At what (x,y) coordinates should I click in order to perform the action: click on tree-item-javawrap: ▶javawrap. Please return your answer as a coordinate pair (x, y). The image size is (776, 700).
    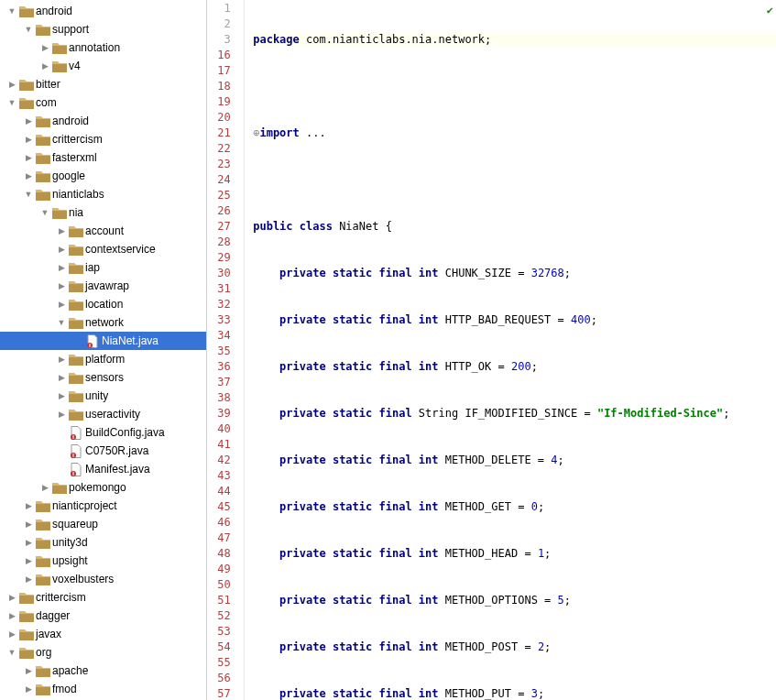
    Looking at the image, I should click on (103, 286).